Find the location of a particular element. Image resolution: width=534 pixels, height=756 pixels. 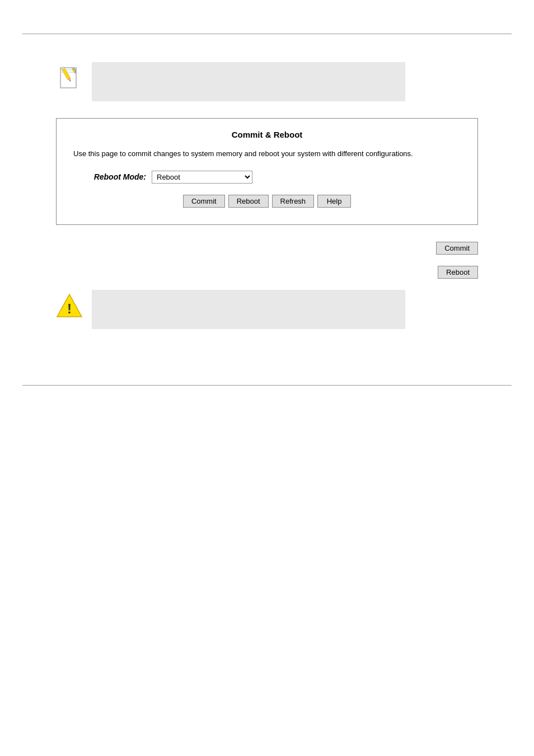

form-box-description: Use this page to commit changes to syste… is located at coordinates (267, 154).